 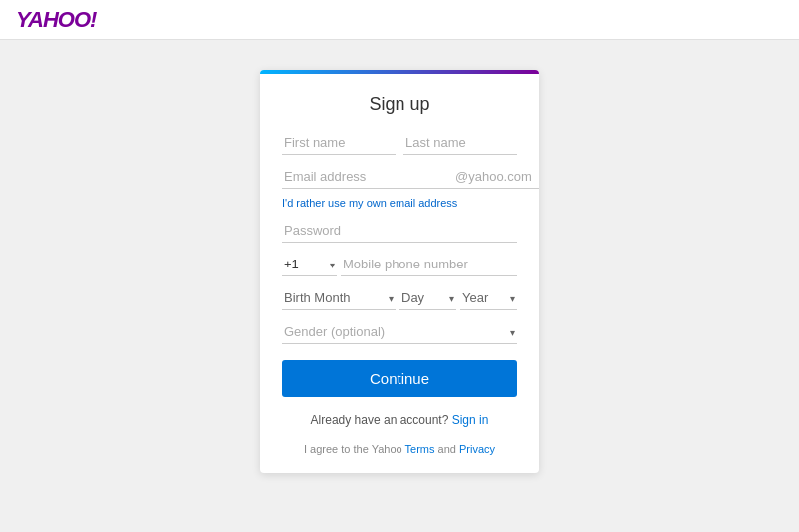 I want to click on country-code-wrapper: +1 +44 +91, so click(x=310, y=265).